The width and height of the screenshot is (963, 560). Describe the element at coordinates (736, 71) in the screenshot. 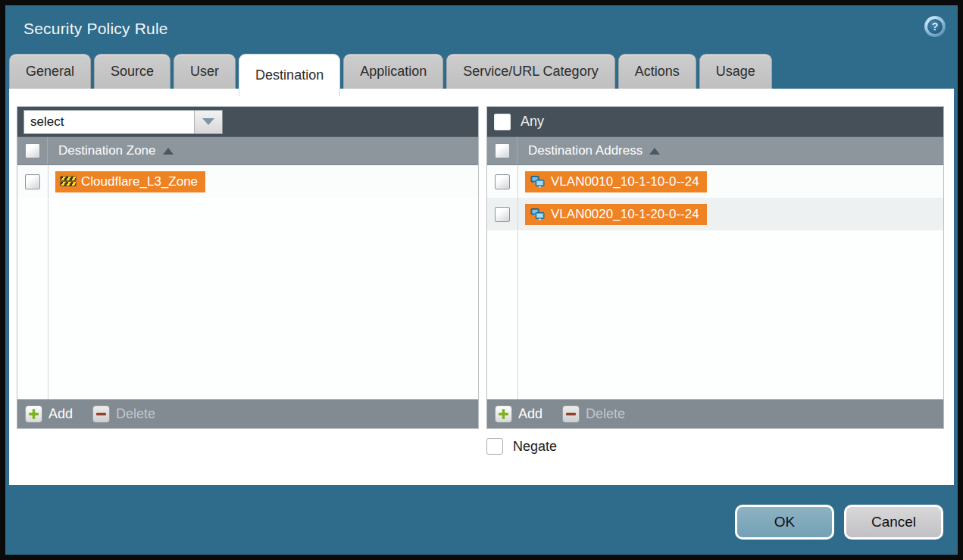

I see `tab-usage: Usage` at that location.